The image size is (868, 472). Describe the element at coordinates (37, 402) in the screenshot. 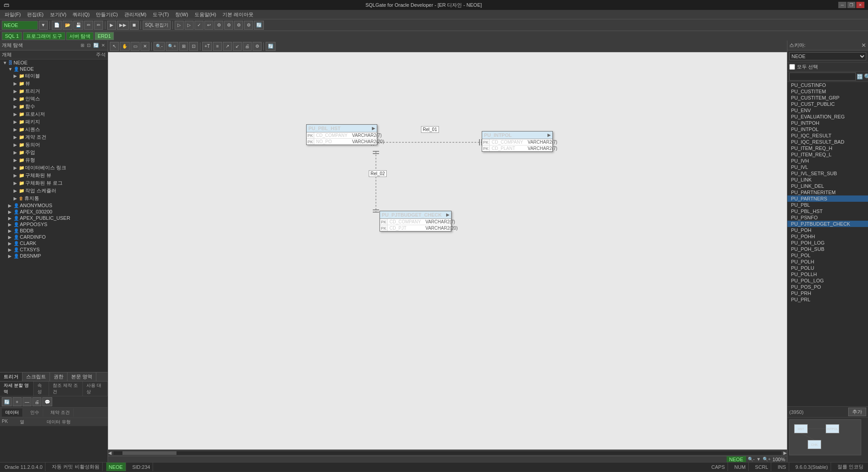

I see `lb-print-button: 🖨` at that location.